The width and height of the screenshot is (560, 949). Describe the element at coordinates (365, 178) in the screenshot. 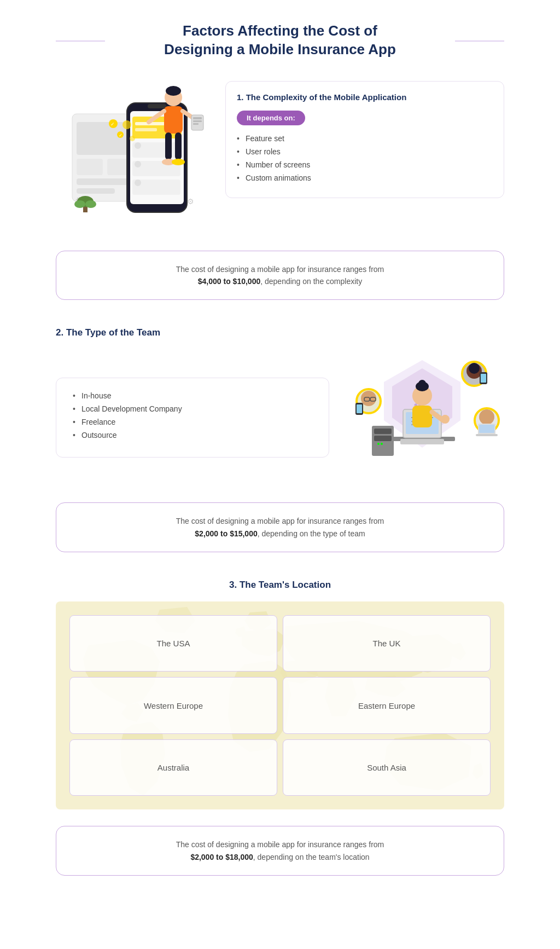

I see `bullet-animations: Custom animations` at that location.